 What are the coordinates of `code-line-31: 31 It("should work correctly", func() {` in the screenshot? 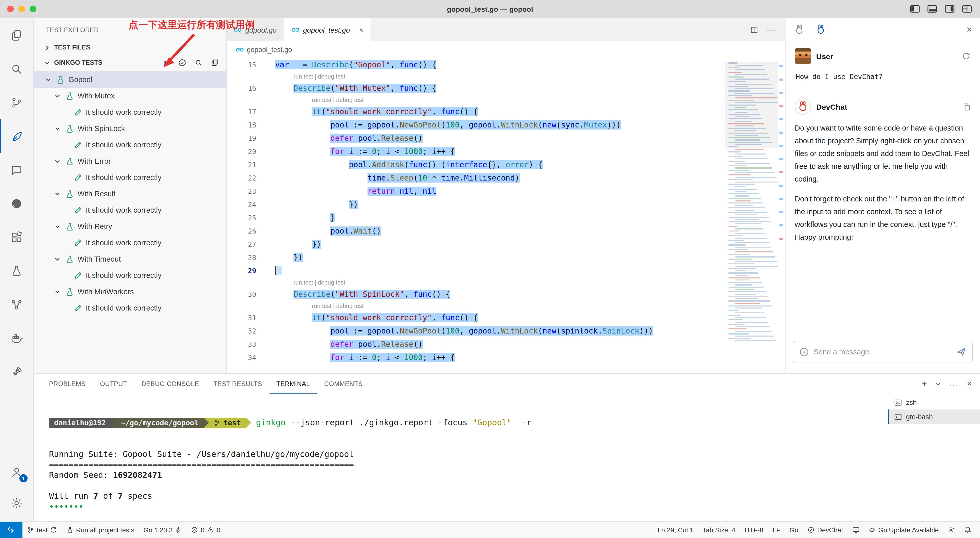 It's located at (506, 318).